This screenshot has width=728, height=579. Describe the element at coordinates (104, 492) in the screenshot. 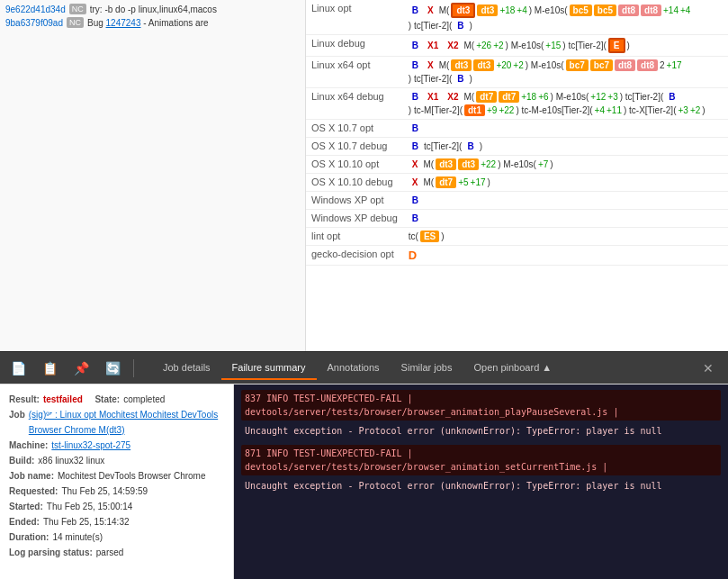

I see `requested-value: Thu Feb 25, 14:59:59` at that location.